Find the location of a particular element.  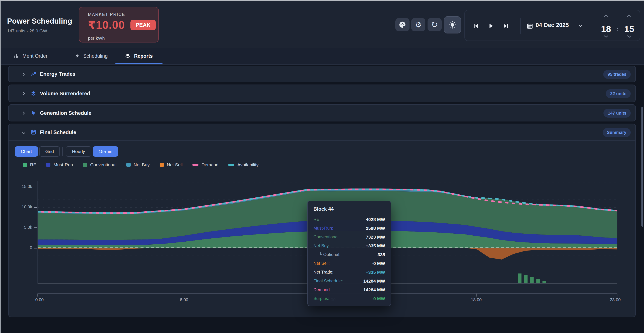

play-button is located at coordinates (491, 26).